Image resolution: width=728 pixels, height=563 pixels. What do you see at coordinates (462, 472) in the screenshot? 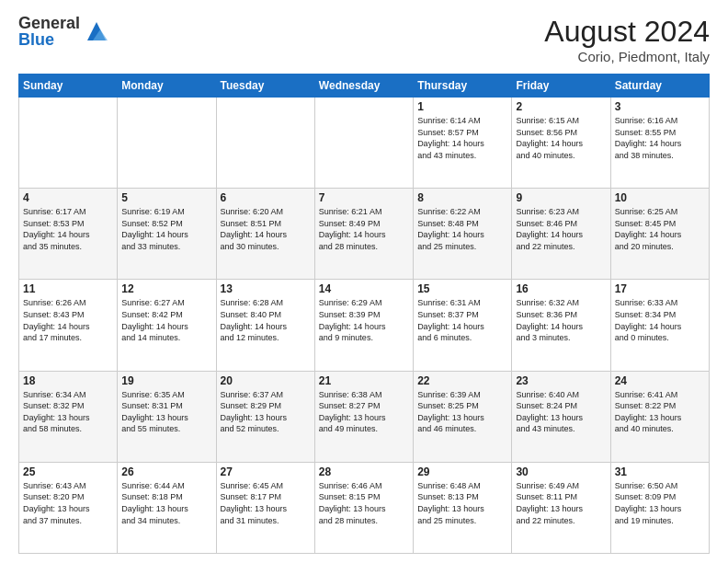
I see `day-number: 29` at bounding box center [462, 472].